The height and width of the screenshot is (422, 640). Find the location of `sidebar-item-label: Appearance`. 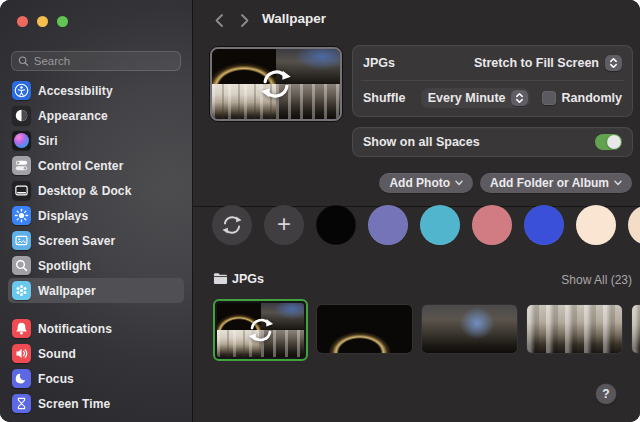

sidebar-item-label: Appearance is located at coordinates (73, 116).